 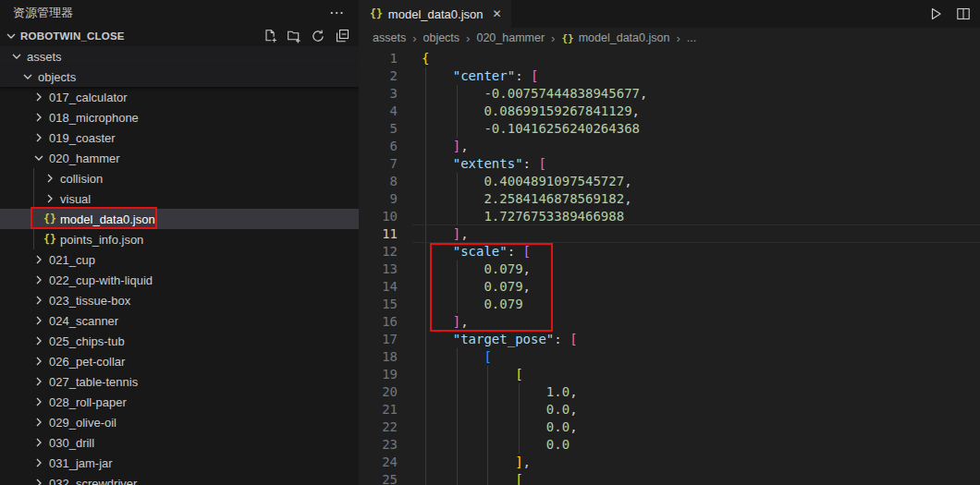 What do you see at coordinates (270, 37) in the screenshot?
I see `new-file-button` at bounding box center [270, 37].